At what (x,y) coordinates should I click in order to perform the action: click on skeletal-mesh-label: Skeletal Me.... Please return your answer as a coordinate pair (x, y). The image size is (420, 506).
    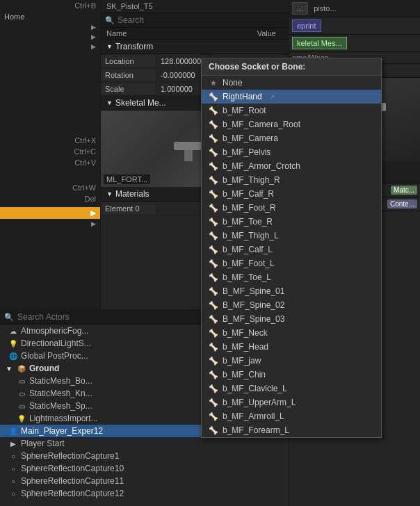
    Looking at the image, I should click on (140, 103).